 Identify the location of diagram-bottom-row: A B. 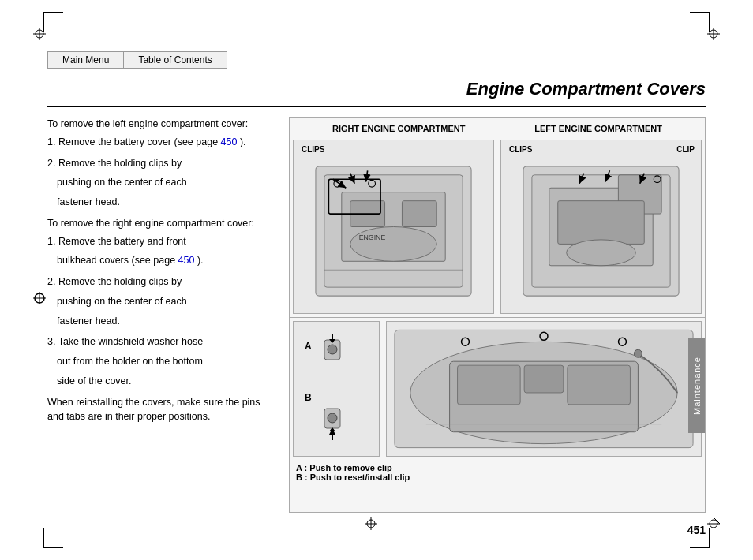
(497, 389).